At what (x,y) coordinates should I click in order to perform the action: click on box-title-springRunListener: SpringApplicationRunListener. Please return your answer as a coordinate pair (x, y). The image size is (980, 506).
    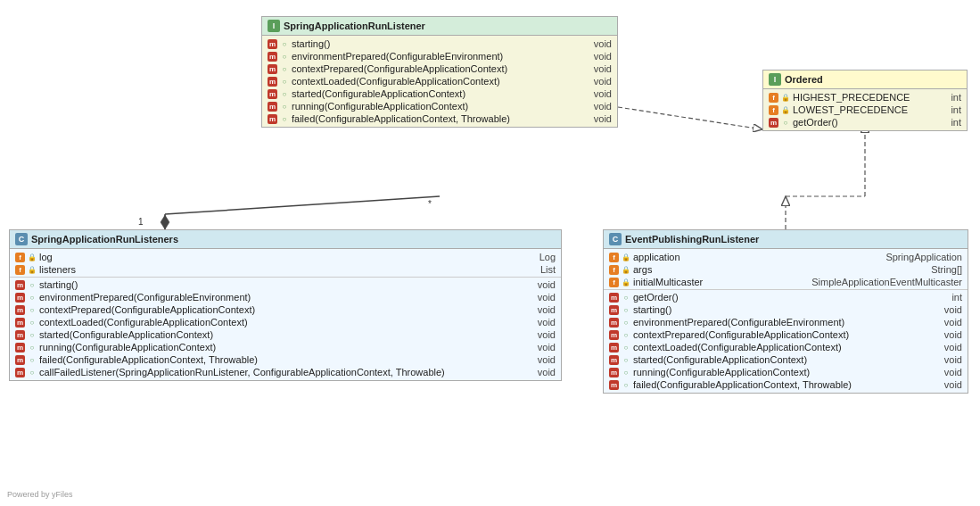
    Looking at the image, I should click on (355, 26).